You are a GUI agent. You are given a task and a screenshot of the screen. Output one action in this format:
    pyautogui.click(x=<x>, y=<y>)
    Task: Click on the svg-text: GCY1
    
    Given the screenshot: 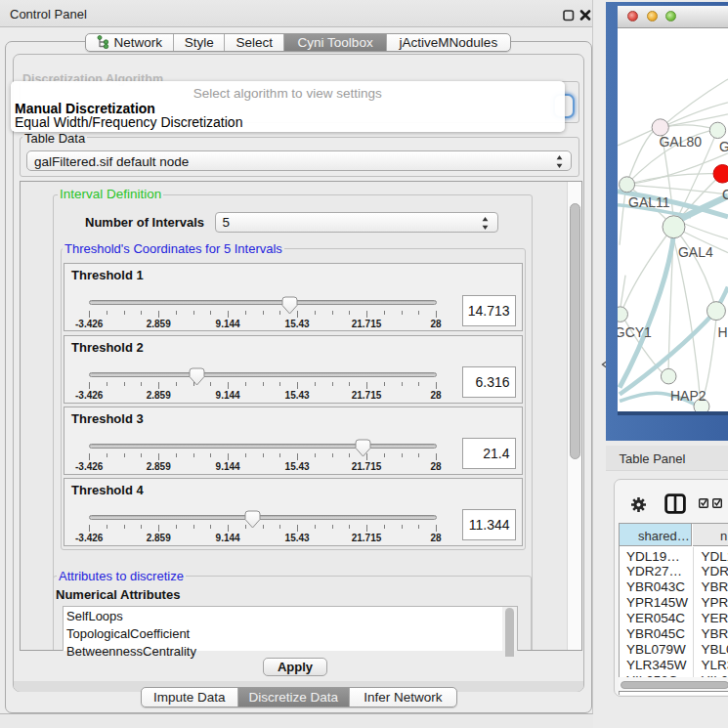 What is the action you would take?
    pyautogui.click(x=635, y=331)
    